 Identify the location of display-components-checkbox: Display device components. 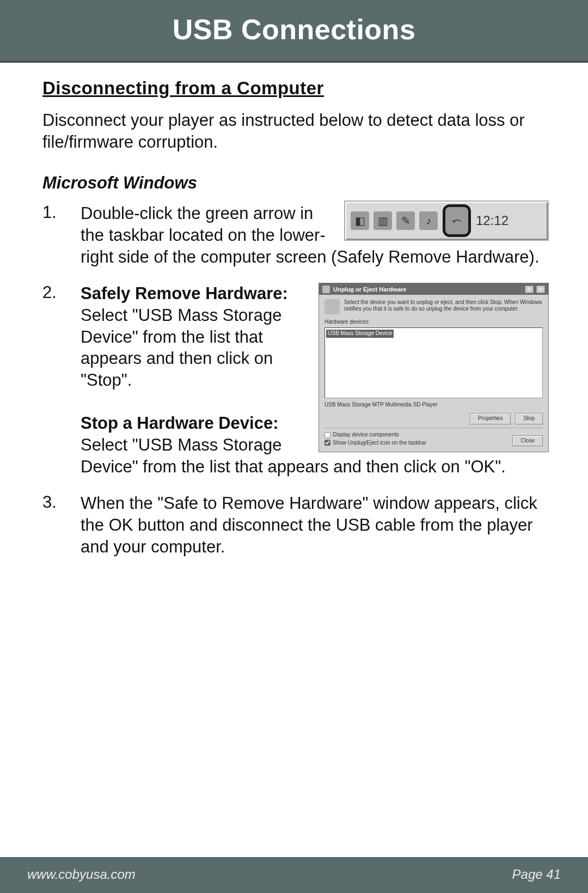
(376, 435).